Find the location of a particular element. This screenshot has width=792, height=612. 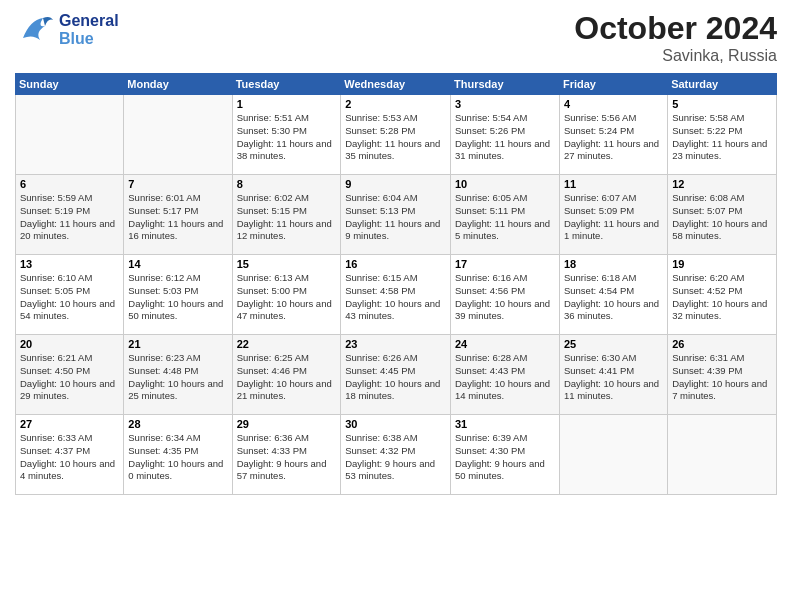

calendar-cell: 3Sunrise: 5:54 AM Sunset: 5:26 PM Daylig… is located at coordinates (504, 135).